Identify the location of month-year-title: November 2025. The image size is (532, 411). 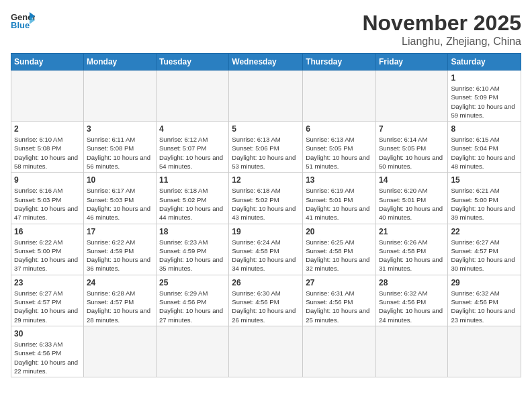
(442, 23).